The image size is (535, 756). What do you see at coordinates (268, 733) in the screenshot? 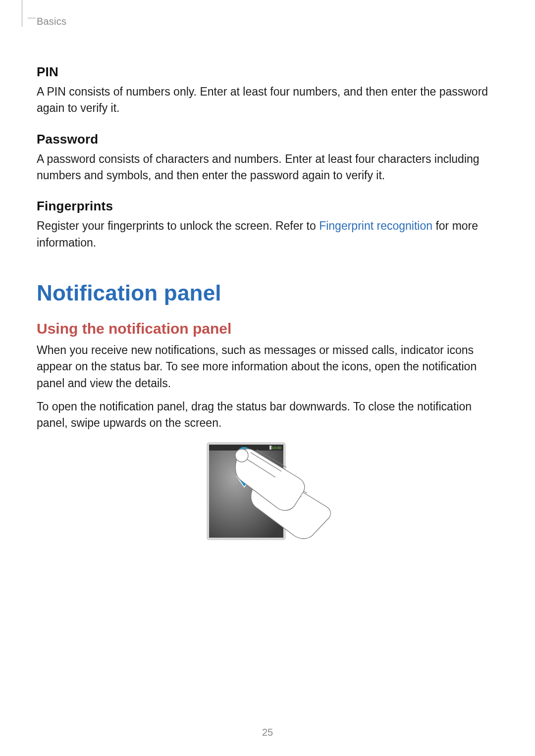
I see `page-number: 25` at bounding box center [268, 733].